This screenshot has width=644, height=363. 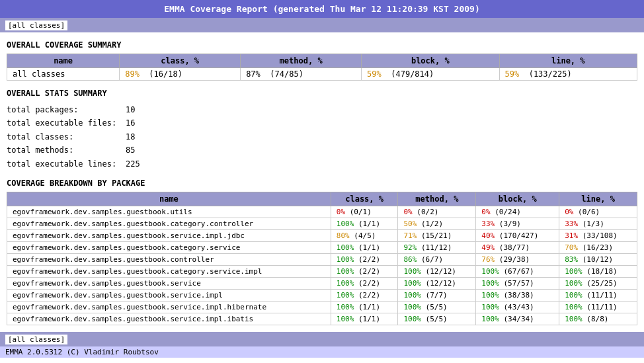 What do you see at coordinates (36, 25) in the screenshot?
I see `top-breadcrumb-link: [all classes]` at bounding box center [36, 25].